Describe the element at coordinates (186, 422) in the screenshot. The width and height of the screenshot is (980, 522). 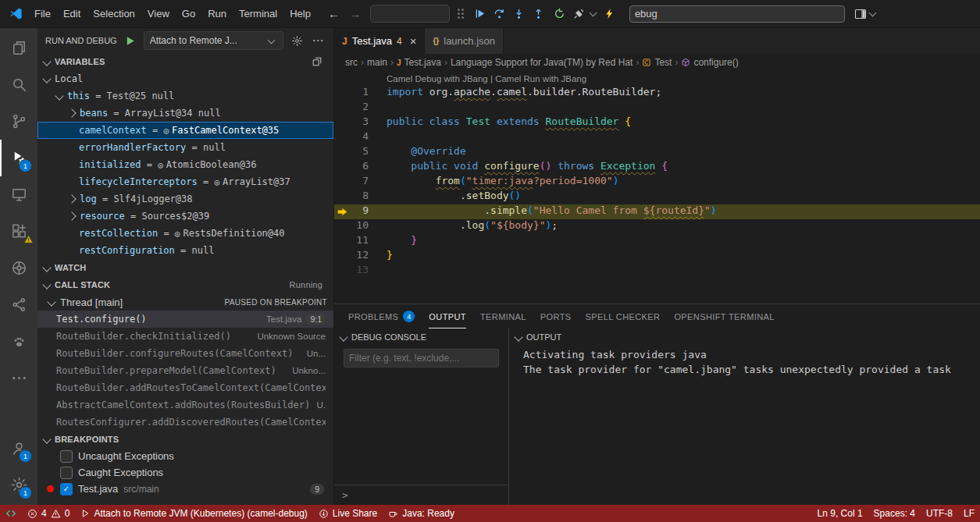
I see `stack-frame: RoutesConfigurer.addDiscoveredRoutes(Cam…` at that location.